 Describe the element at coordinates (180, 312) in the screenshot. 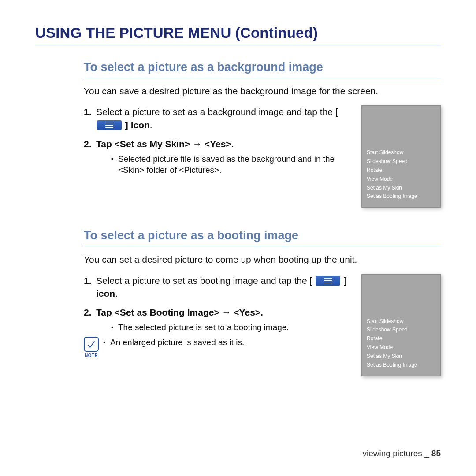

I see `step-text: Tap <Set as Booting Image> → <Yes>.` at that location.